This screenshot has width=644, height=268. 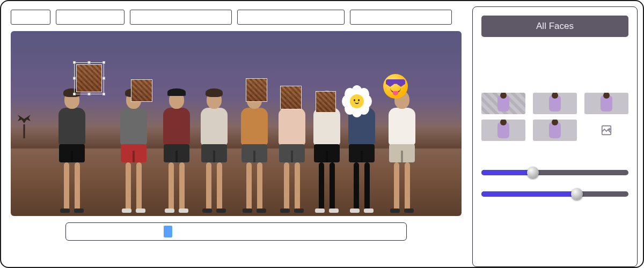 I want to click on scenery-palm-tree, so click(x=24, y=126).